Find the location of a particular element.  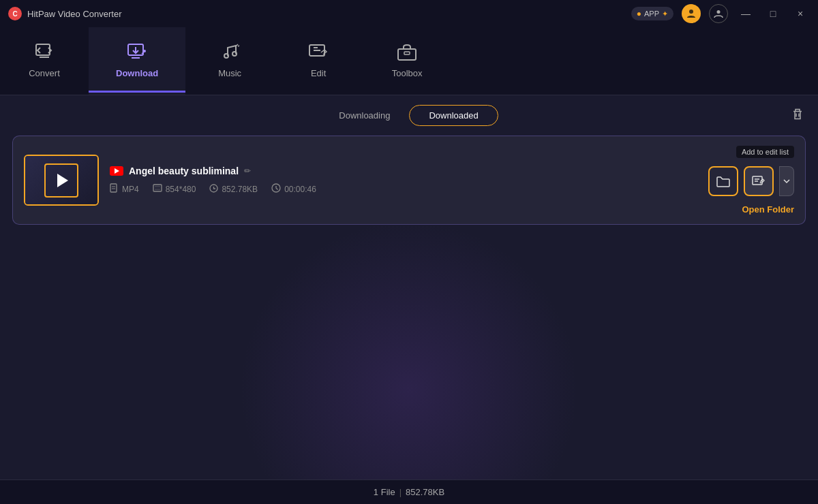

minimize-button: — is located at coordinates (746, 14).